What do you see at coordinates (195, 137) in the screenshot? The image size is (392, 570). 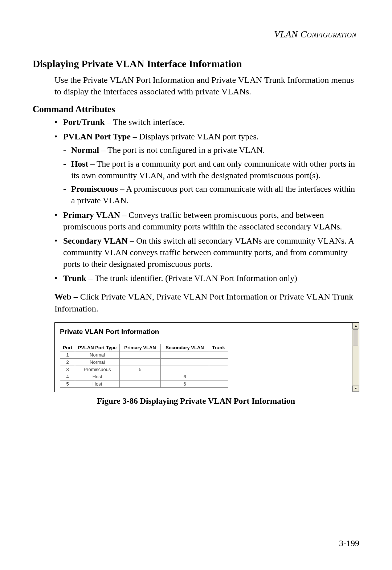 I see `desc-pvlan-port-type: – Displays private VLAN port types.` at bounding box center [195, 137].